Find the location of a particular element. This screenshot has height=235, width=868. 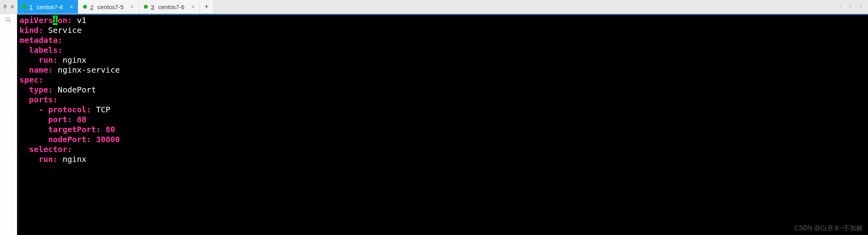

cursor: i is located at coordinates (55, 20).